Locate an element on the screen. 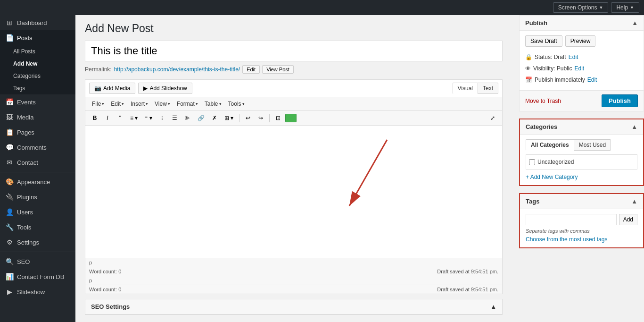 This screenshot has height=322, width=644. sidebar-item-add-new: Add New is located at coordinates (38, 64).